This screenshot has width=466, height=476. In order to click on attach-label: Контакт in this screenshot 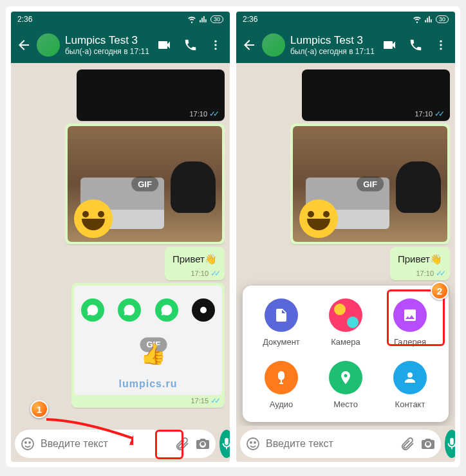, I will do `click(411, 404)`.